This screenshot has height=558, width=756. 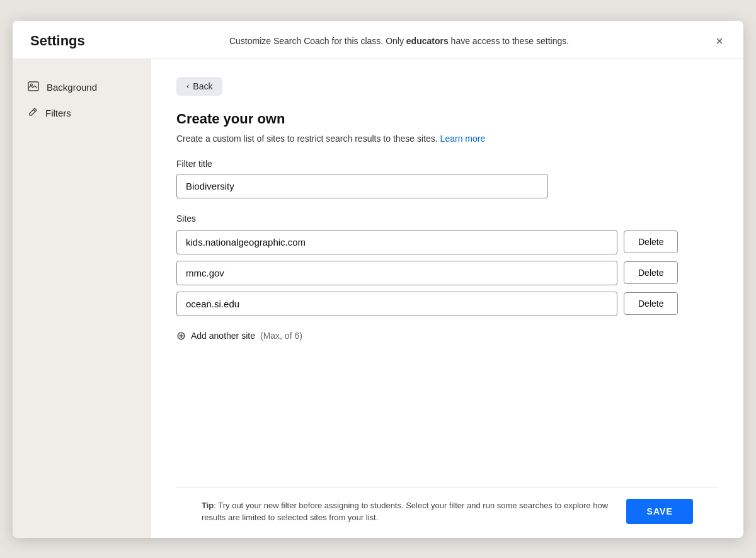 What do you see at coordinates (427, 41) in the screenshot?
I see `subtitle-bold: educators` at bounding box center [427, 41].